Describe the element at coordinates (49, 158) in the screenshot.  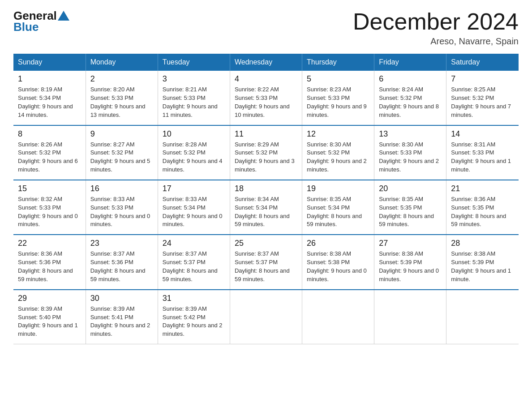
I see `day-info: Sunrise: 8:26 AMSunset: 5:32 PMDaylight:…` at that location.